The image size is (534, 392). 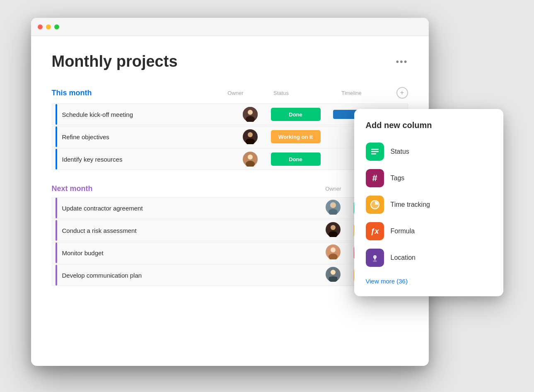 What do you see at coordinates (148, 114) in the screenshot?
I see `task-name: Schedule kick-off meeting` at bounding box center [148, 114].